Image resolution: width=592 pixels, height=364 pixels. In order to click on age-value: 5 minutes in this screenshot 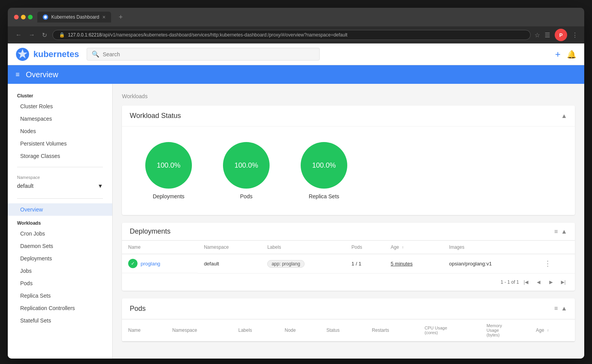, I will do `click(402, 264)`.